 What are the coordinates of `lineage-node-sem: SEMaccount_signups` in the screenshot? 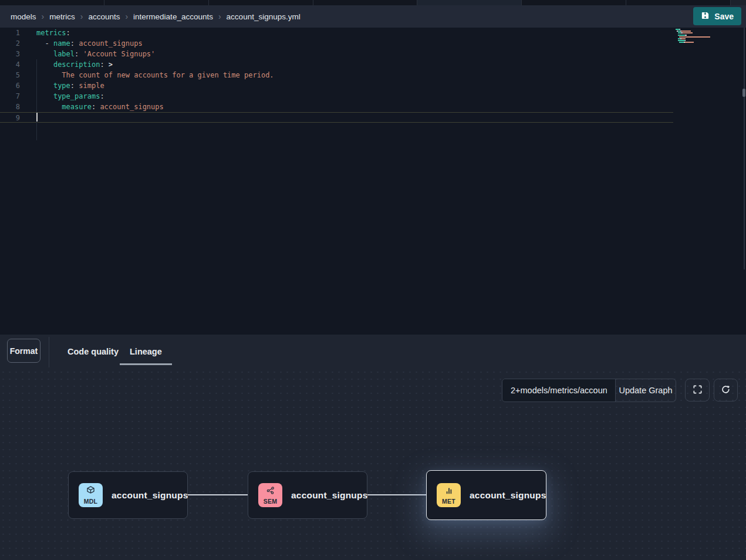 It's located at (308, 495).